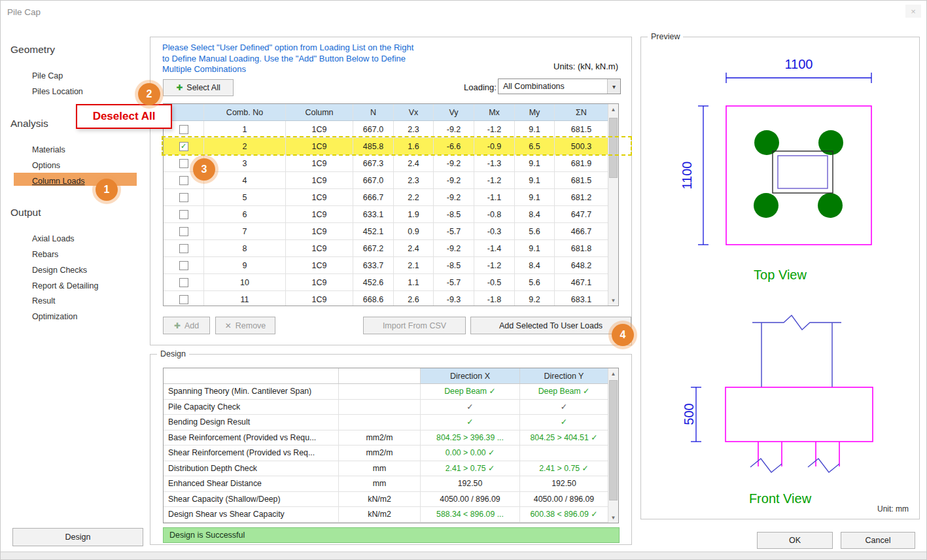 This screenshot has height=560, width=927. Describe the element at coordinates (391, 198) in the screenshot. I see `load-row: 5 1C9 666.7 2.2 -9.2 -1.1 9.1 681.2` at that location.